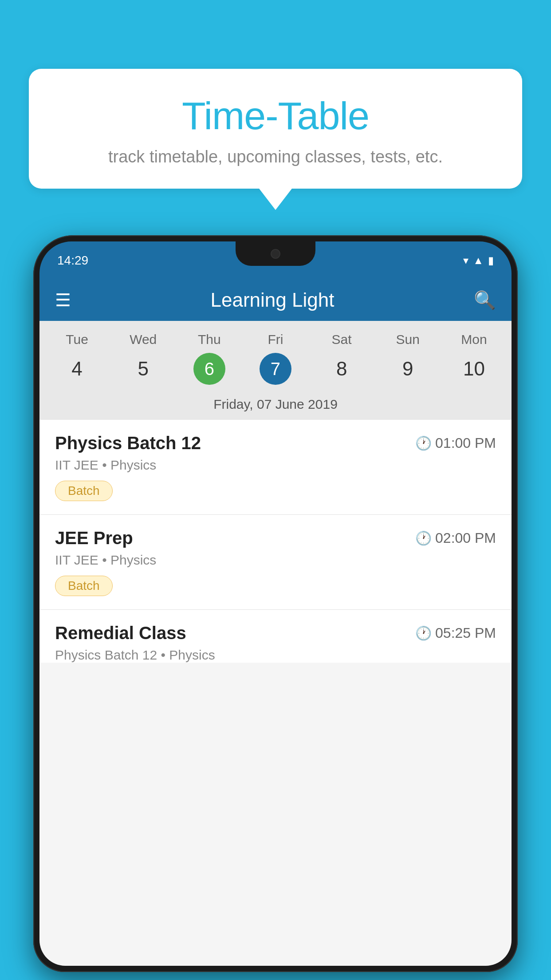  Describe the element at coordinates (276, 260) in the screenshot. I see `status-bar: 14:29 ▾ ▲ ▮` at that location.